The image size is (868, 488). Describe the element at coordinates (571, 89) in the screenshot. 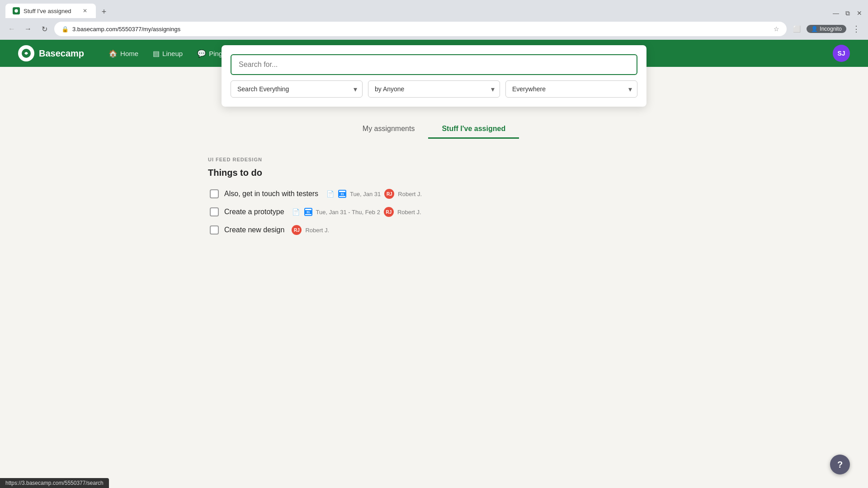

I see `search-where-select: Everywhere This project All projects` at that location.